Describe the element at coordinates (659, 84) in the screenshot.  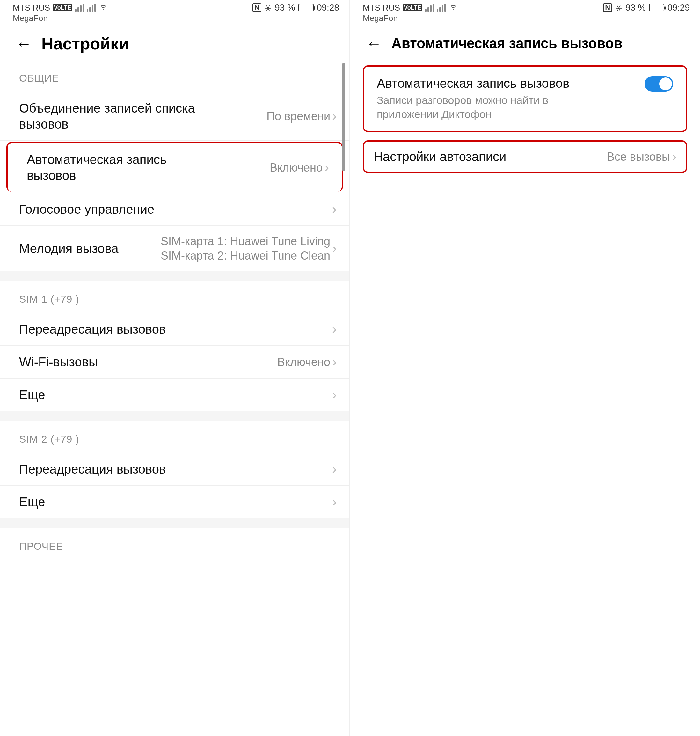
I see `toggle-switch` at that location.